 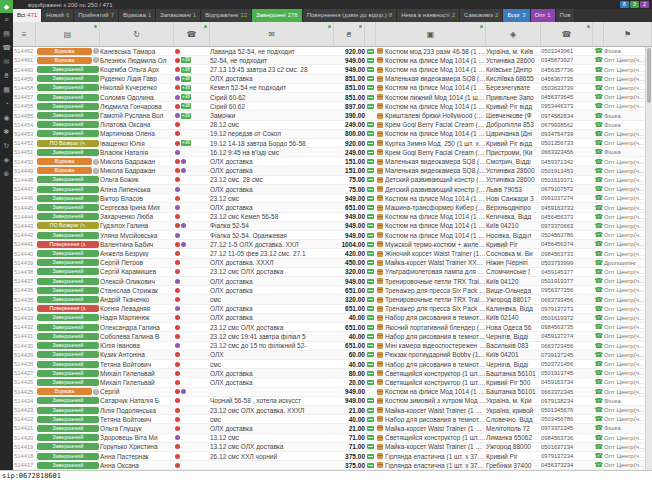 I want to click on menu-icon: ≡, so click(x=6, y=20).